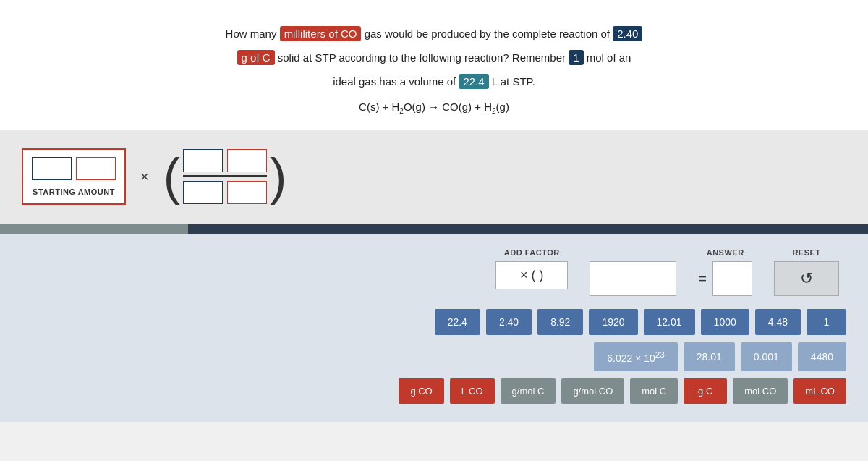 The height and width of the screenshot is (461, 868). I want to click on fraction-group: ( ), so click(226, 177).